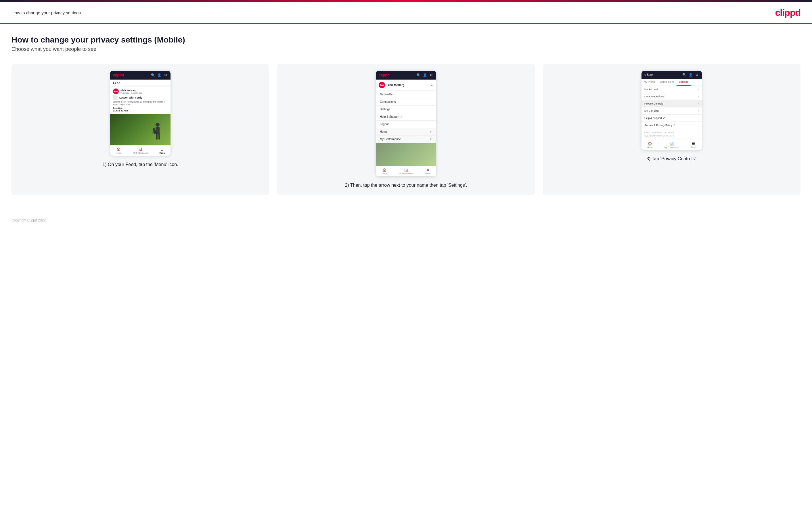 The width and height of the screenshot is (812, 507). I want to click on home-icon-3: 🏠, so click(650, 144).